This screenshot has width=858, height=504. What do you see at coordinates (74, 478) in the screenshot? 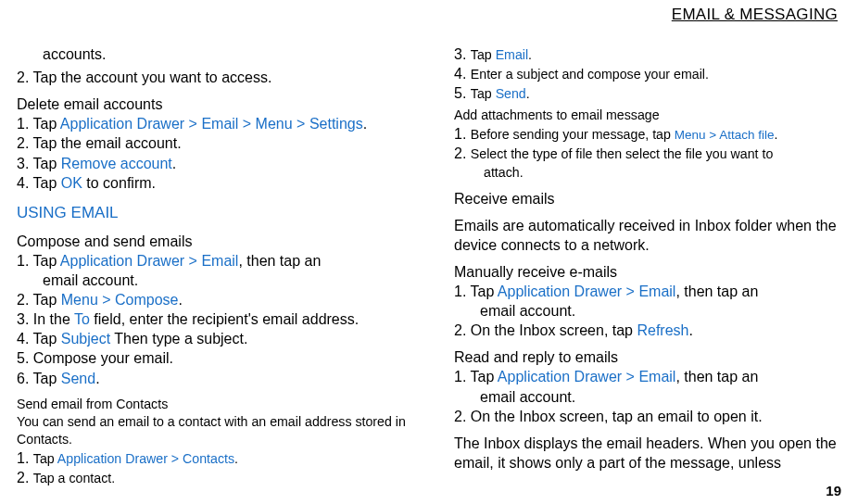
I see `text: Tap a contact.` at bounding box center [74, 478].